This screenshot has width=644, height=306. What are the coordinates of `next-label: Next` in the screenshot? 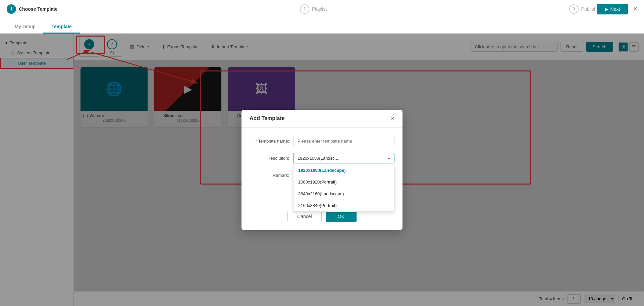 It's located at (615, 9).